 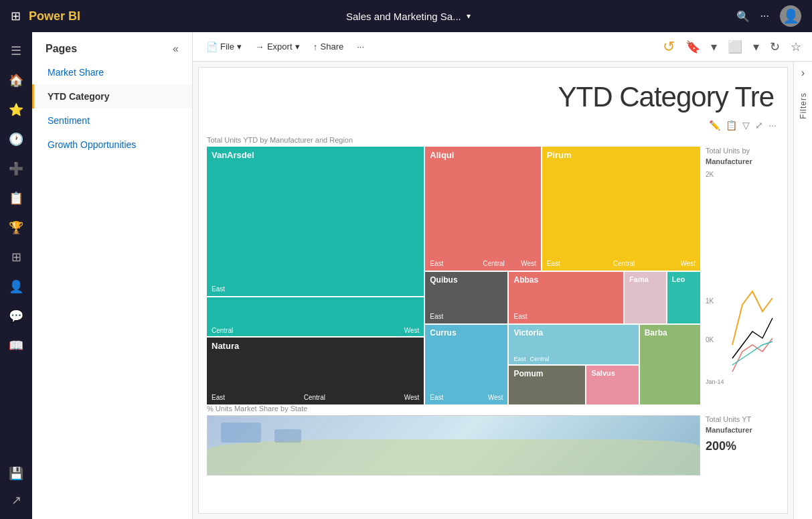 I want to click on map-section: % Units Market Share by State, so click(x=454, y=440).